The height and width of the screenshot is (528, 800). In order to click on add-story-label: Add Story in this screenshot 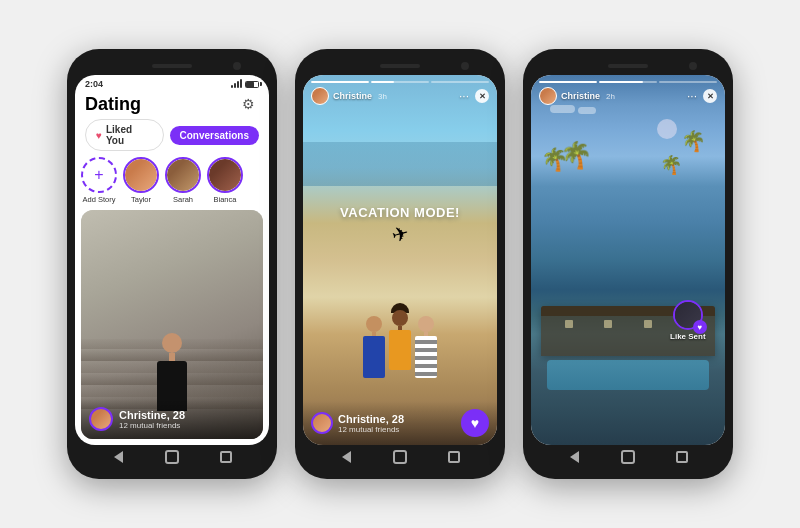, I will do `click(100, 200)`.